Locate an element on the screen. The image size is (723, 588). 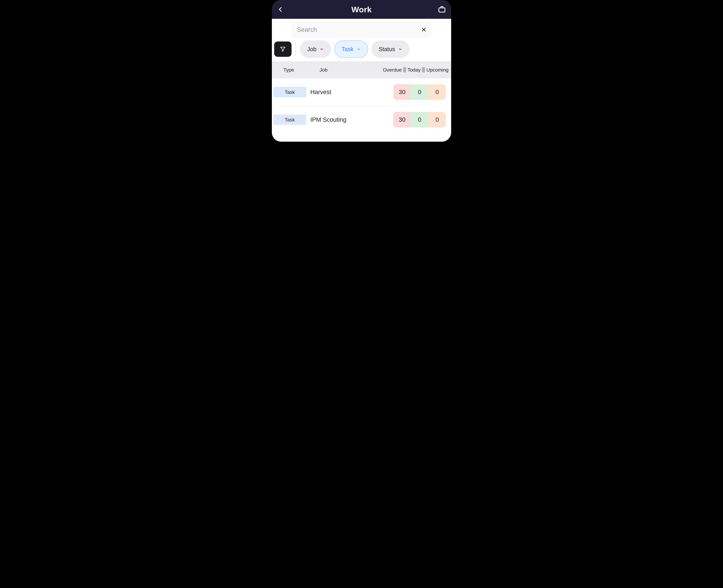
filter-button is located at coordinates (283, 49).